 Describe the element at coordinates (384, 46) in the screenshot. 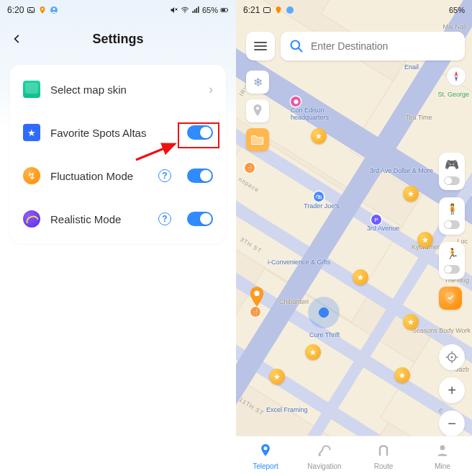

I see `destination-input` at that location.